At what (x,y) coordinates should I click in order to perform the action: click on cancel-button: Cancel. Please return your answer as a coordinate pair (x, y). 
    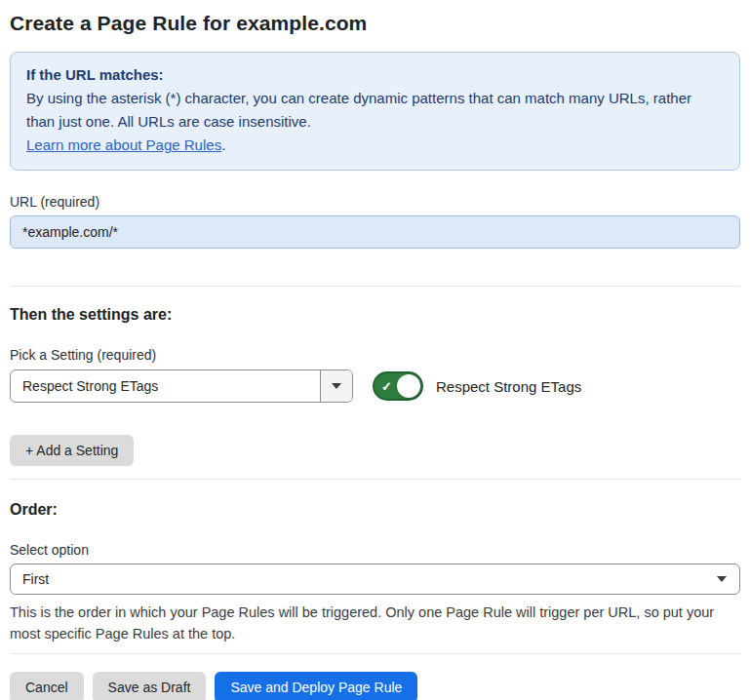
    Looking at the image, I should click on (47, 686).